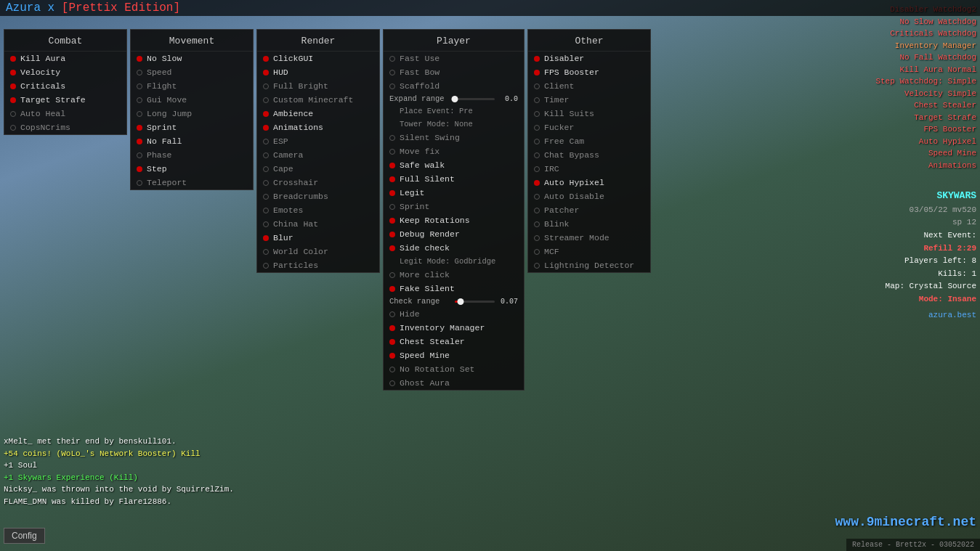 The height and width of the screenshot is (551, 980). I want to click on menu-item: Move fix, so click(453, 151).